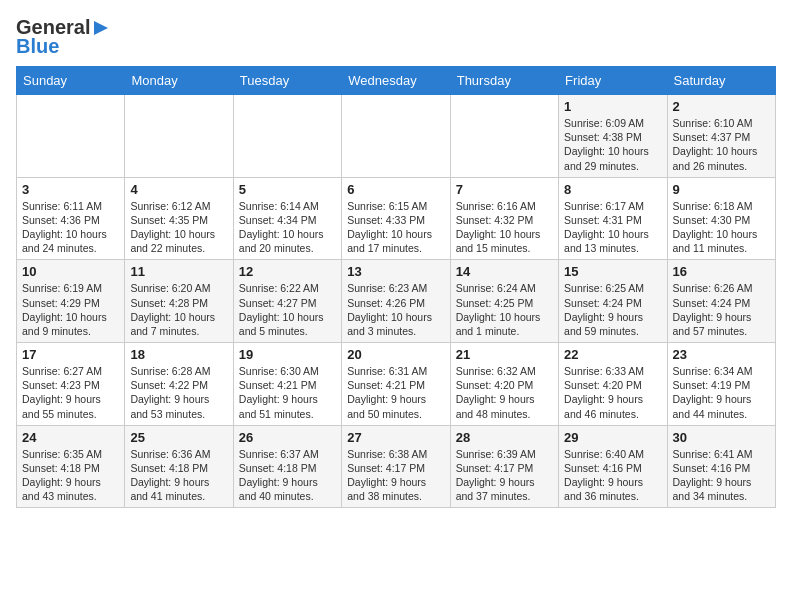  What do you see at coordinates (70, 272) in the screenshot?
I see `day-number: 10` at bounding box center [70, 272].